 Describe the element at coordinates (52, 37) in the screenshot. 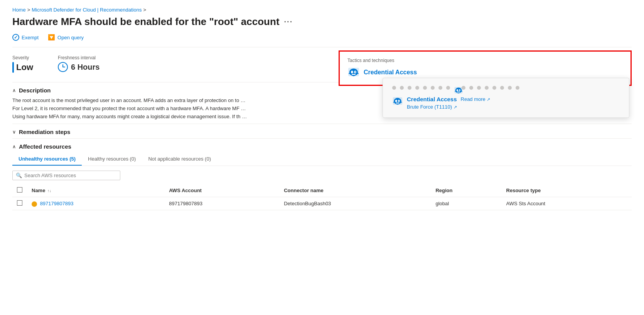

I see `funnel-icon: 🔽` at that location.